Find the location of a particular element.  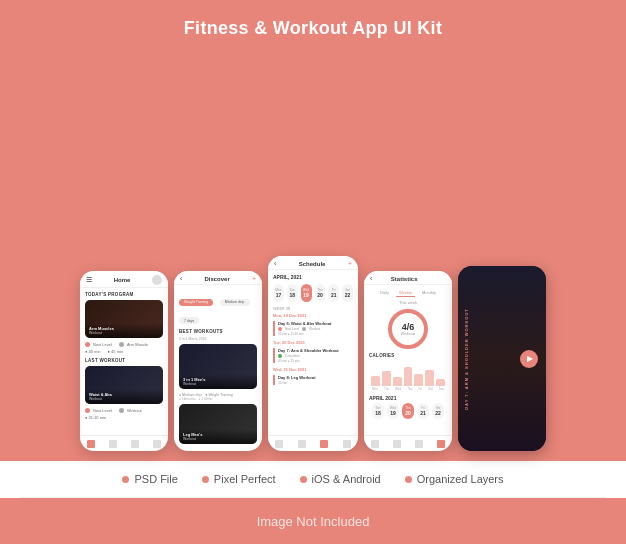

phone-schedule-header: ‹ Schedule + is located at coordinates (313, 263).